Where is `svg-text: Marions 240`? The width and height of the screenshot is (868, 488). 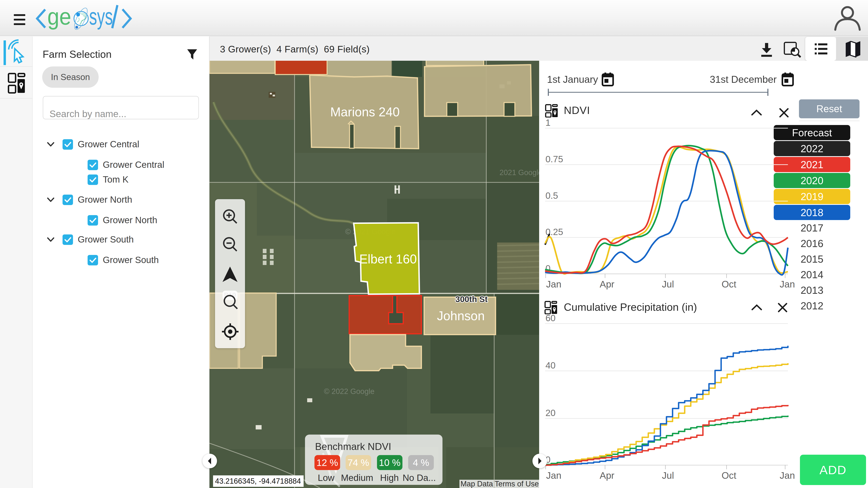
svg-text: Marions 240 is located at coordinates (365, 112).